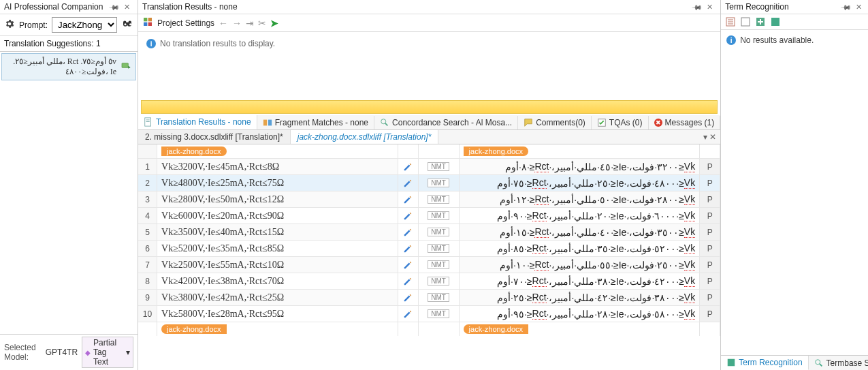 The width and height of the screenshot is (868, 370). I want to click on source-cell: Vk≥3800V,·Ie≤42mA,·Rct≤25Ω, so click(278, 298).